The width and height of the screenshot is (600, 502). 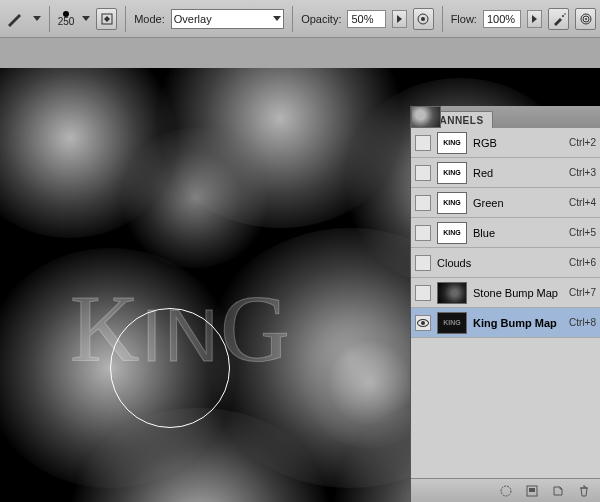 I want to click on opacity-field: 50%, so click(x=366, y=19).